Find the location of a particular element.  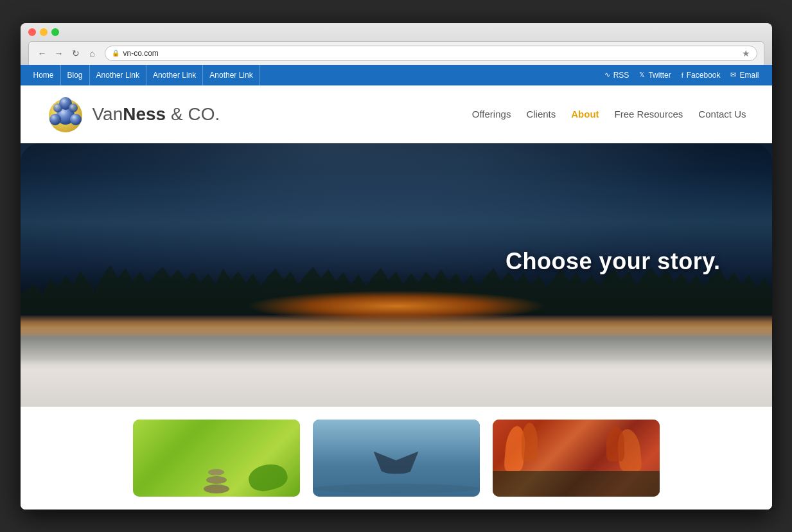

browser-chrome: ← → ↻ ⌂ 🔒 vn-co.com ★ is located at coordinates (396, 44).